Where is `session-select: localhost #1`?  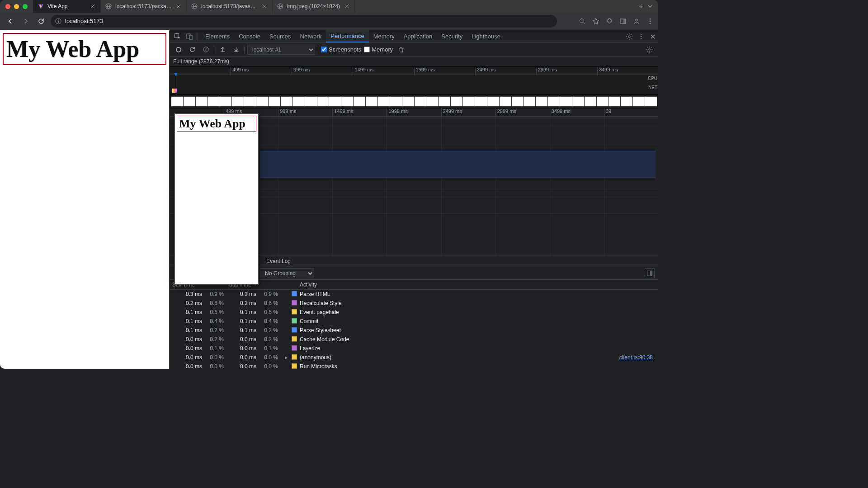 session-select: localhost #1 is located at coordinates (281, 50).